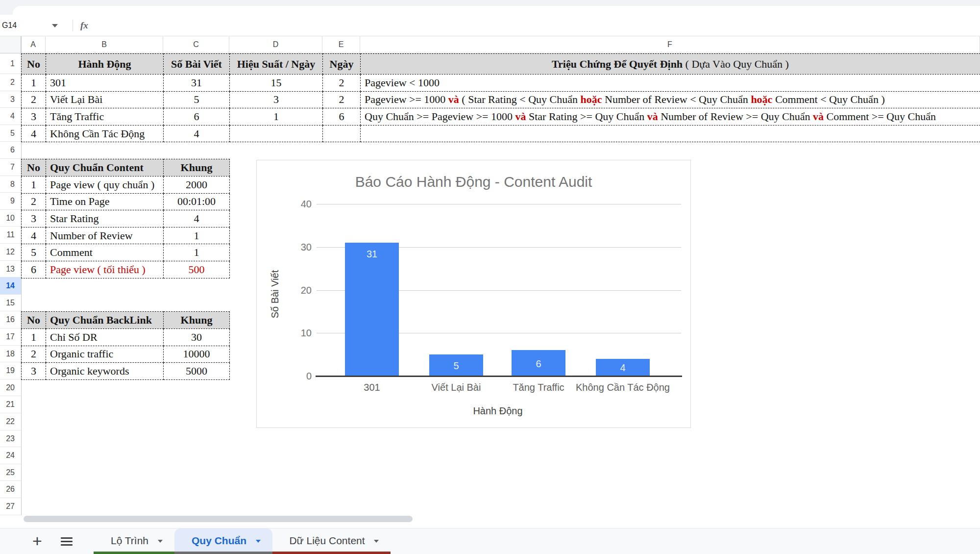  What do you see at coordinates (197, 270) in the screenshot?
I see `cell-value: 500` at bounding box center [197, 270].